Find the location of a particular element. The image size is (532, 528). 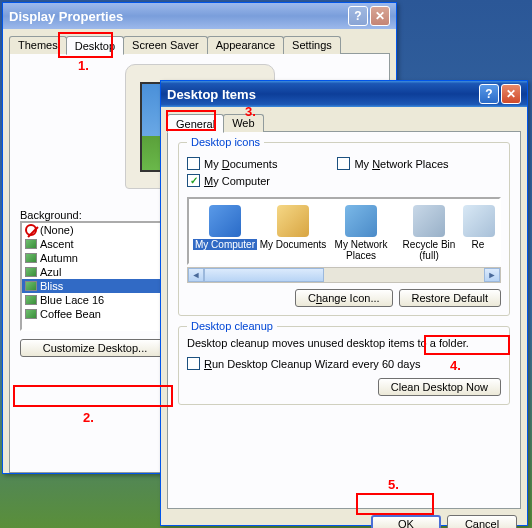

tab-general: General is located at coordinates (196, 124).